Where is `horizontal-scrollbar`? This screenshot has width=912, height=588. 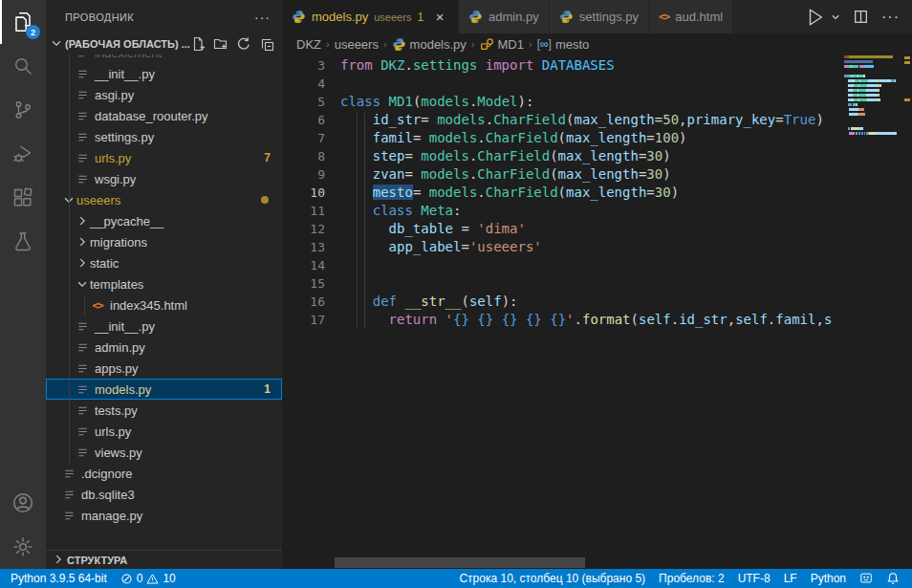 horizontal-scrollbar is located at coordinates (460, 562).